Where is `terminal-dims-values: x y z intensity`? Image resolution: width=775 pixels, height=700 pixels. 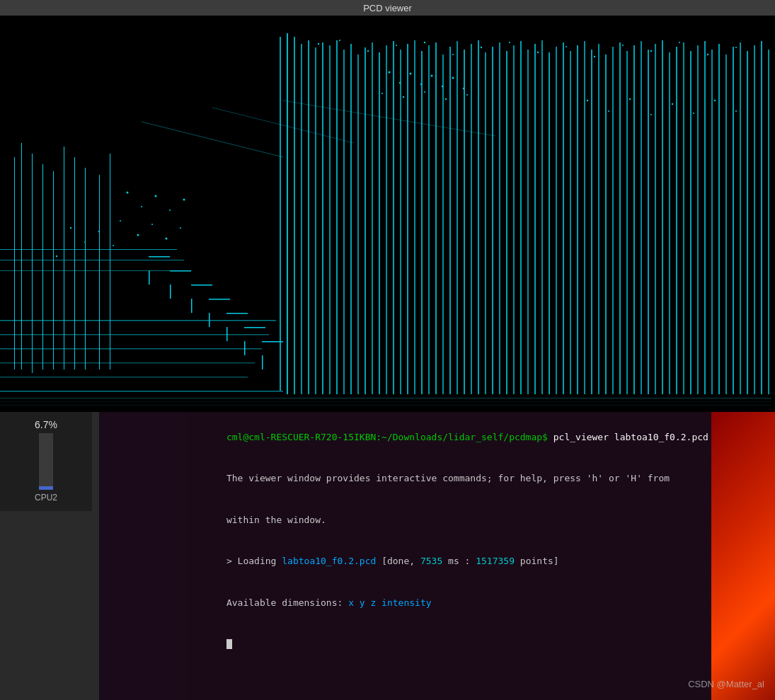
terminal-dims-values: x y z intensity is located at coordinates (389, 603).